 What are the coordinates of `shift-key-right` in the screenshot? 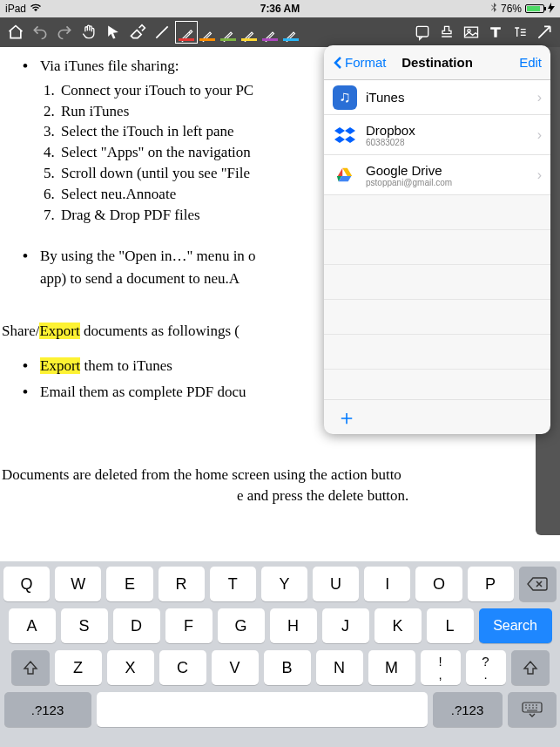 It's located at (530, 668).